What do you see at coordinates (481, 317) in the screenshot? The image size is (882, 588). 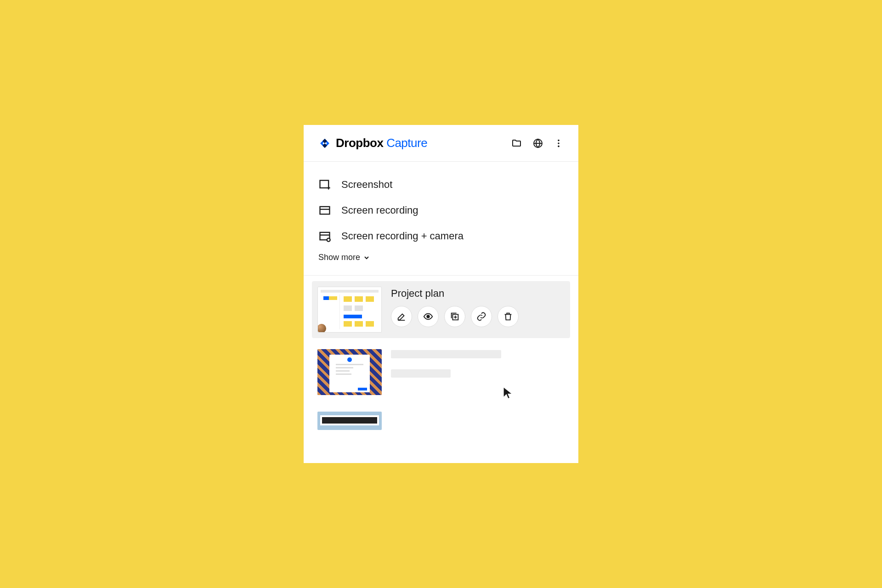 I see `link-icon` at bounding box center [481, 317].